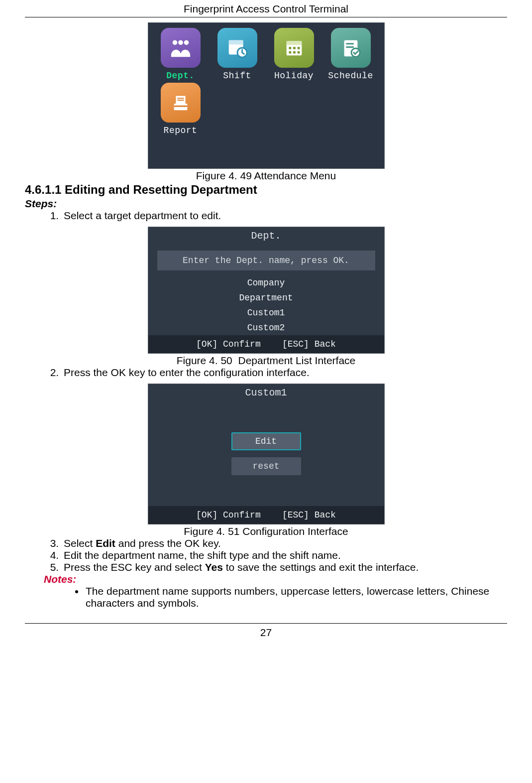 This screenshot has width=532, height=783. What do you see at coordinates (266, 441) in the screenshot?
I see `edit-button: Edit` at bounding box center [266, 441].